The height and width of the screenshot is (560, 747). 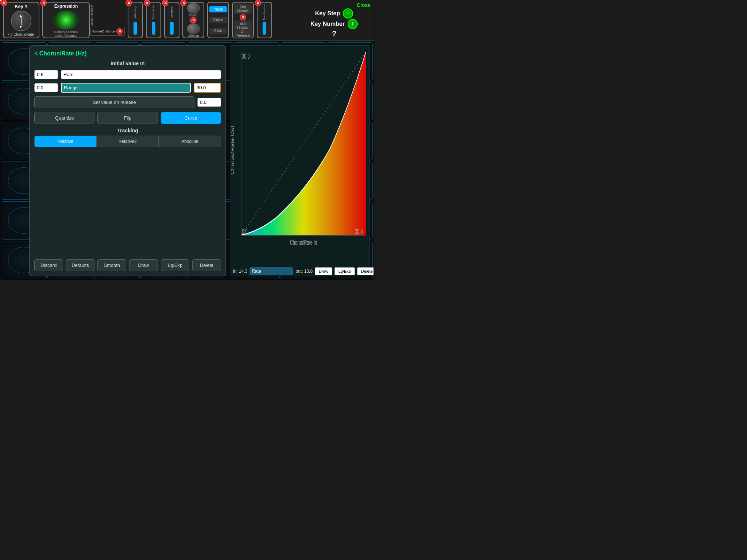 I want to click on lg-exp-btn: Lg/Exp, so click(x=175, y=265).